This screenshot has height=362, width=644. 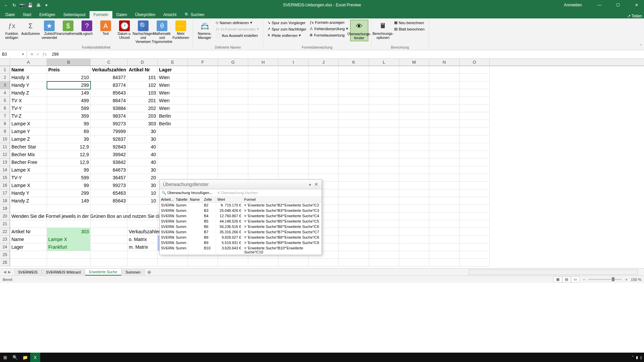 I want to click on cell-M23, so click(x=414, y=239).